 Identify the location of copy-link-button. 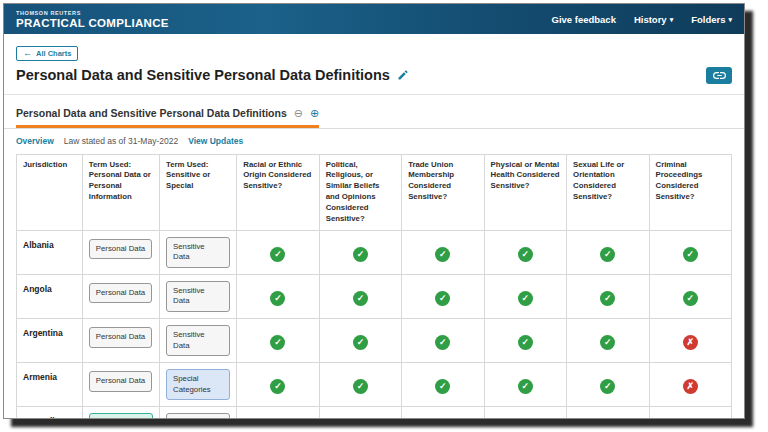
(719, 76).